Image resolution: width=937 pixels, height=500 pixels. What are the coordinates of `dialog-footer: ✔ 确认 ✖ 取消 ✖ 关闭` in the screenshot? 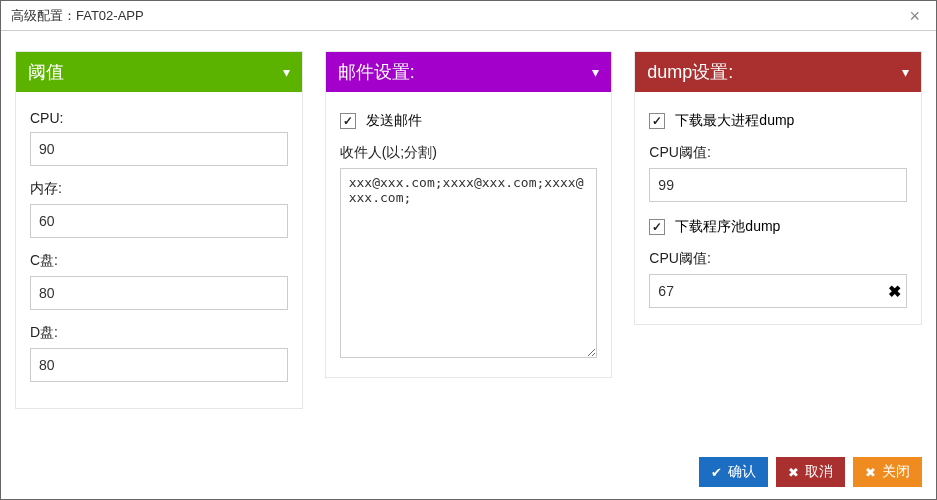 It's located at (468, 464).